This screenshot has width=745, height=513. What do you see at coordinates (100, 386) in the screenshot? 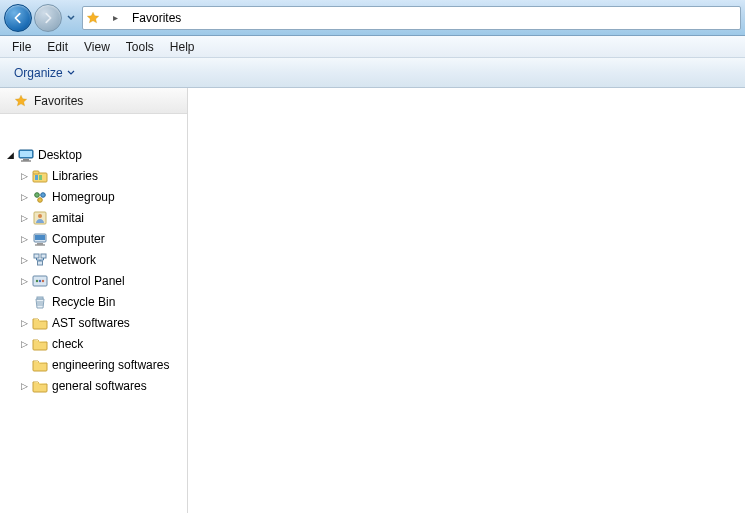
I see `tree-item-label: general softwares` at bounding box center [100, 386].